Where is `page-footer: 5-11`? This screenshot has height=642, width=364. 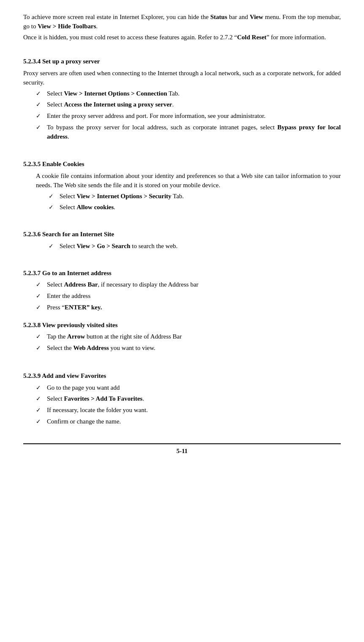
page-footer: 5-11 is located at coordinates (182, 450).